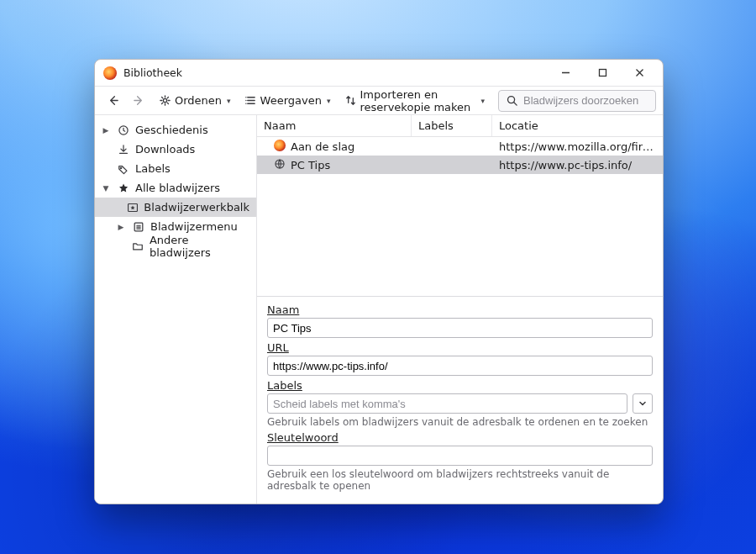  I want to click on sidebar-label: Bladwijzerwerkbalk, so click(197, 207).